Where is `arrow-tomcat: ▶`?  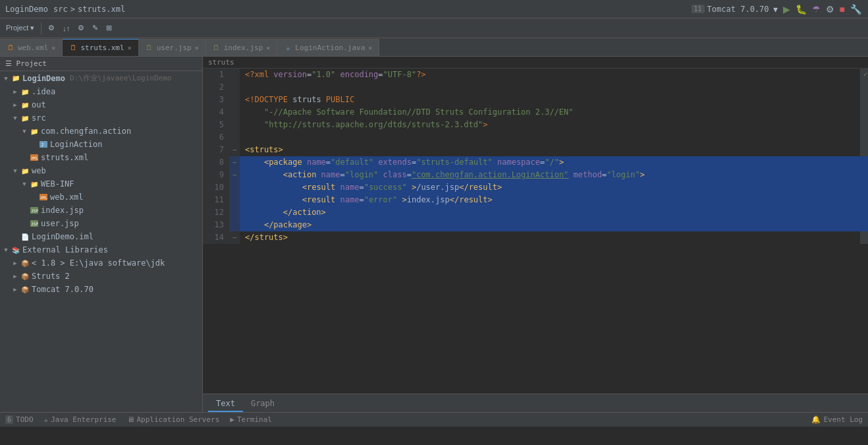 arrow-tomcat: ▶ is located at coordinates (15, 289).